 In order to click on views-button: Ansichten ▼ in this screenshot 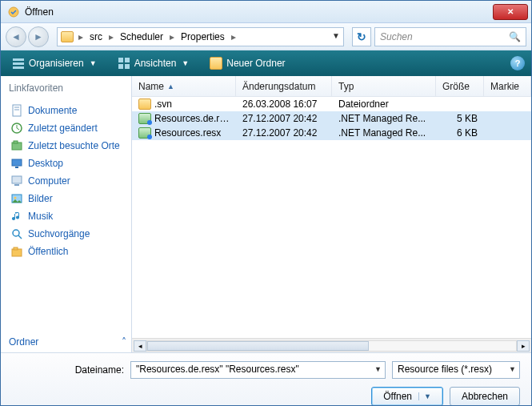, I will do `click(154, 63)`.